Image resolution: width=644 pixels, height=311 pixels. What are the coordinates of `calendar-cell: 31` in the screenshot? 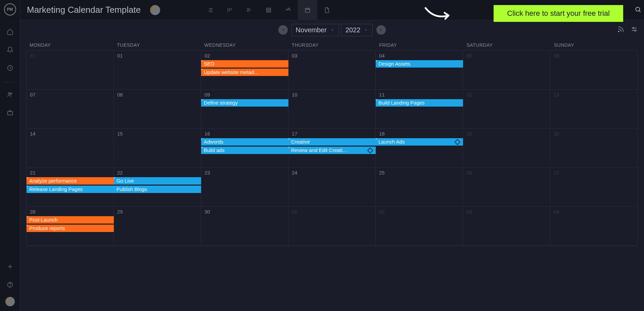 It's located at (70, 70).